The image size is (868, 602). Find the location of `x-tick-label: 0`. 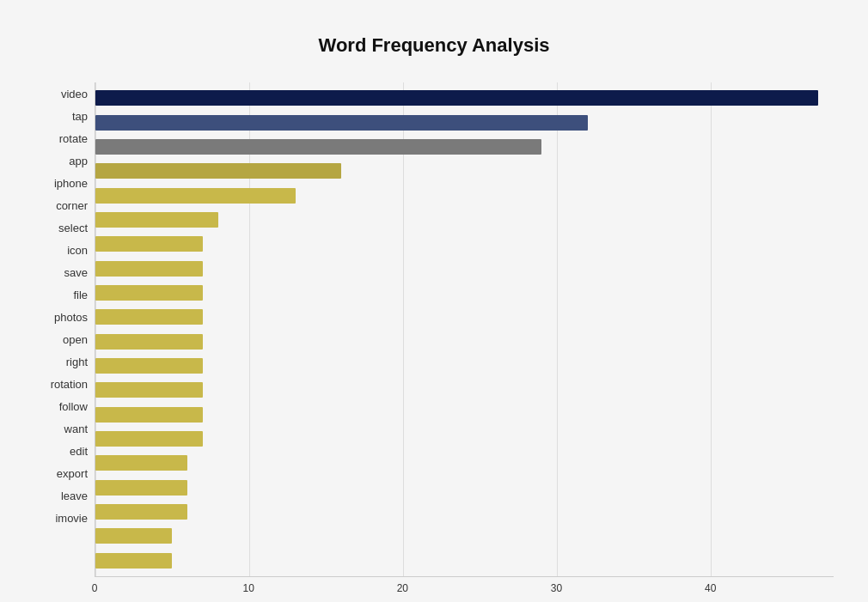

x-tick-label: 0 is located at coordinates (95, 588).